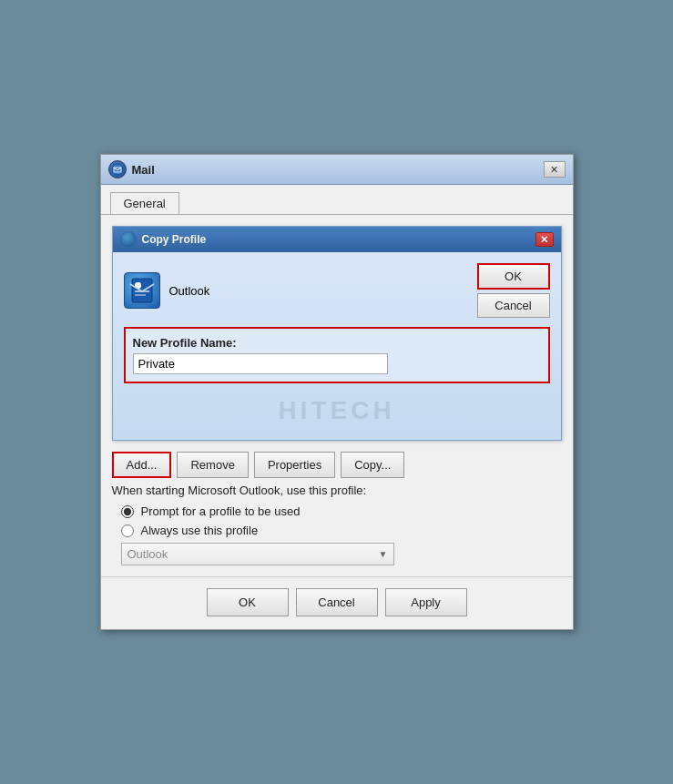 This screenshot has height=784, width=673. What do you see at coordinates (342, 554) in the screenshot?
I see `profile-dropdown-row: Outlook ▼` at bounding box center [342, 554].